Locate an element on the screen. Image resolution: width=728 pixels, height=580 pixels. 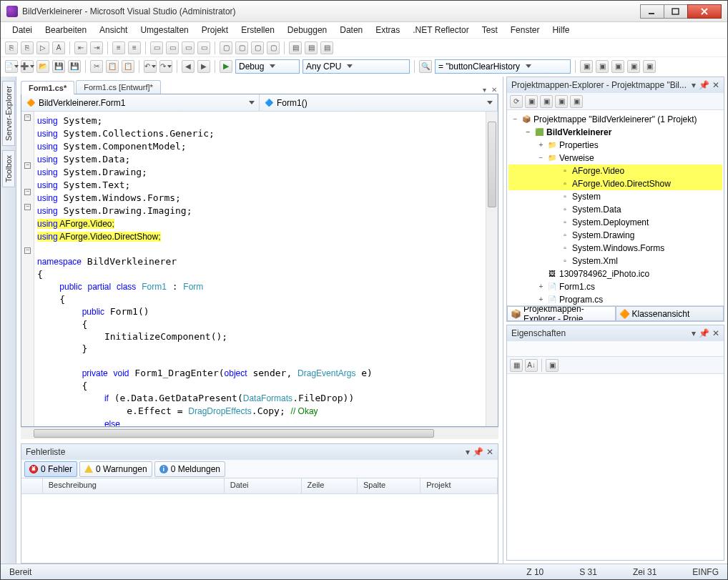
nav-fwd-button: ▶ is located at coordinates (204, 67).